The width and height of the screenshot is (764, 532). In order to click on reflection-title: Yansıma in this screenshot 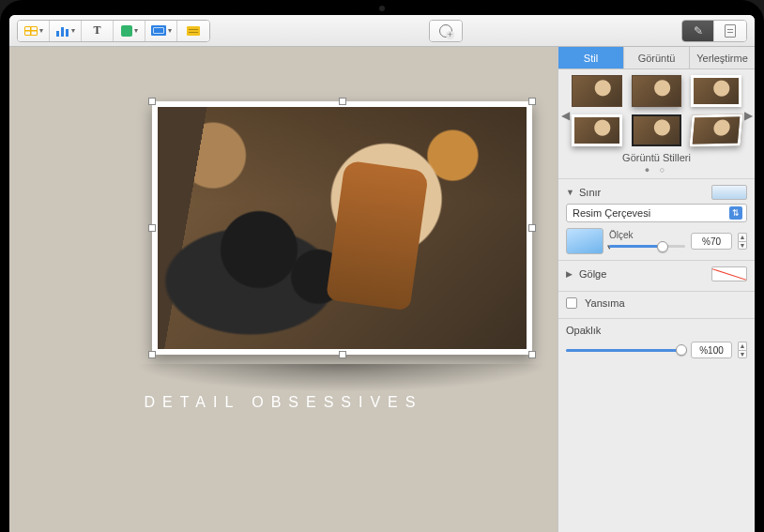, I will do `click(666, 303)`.